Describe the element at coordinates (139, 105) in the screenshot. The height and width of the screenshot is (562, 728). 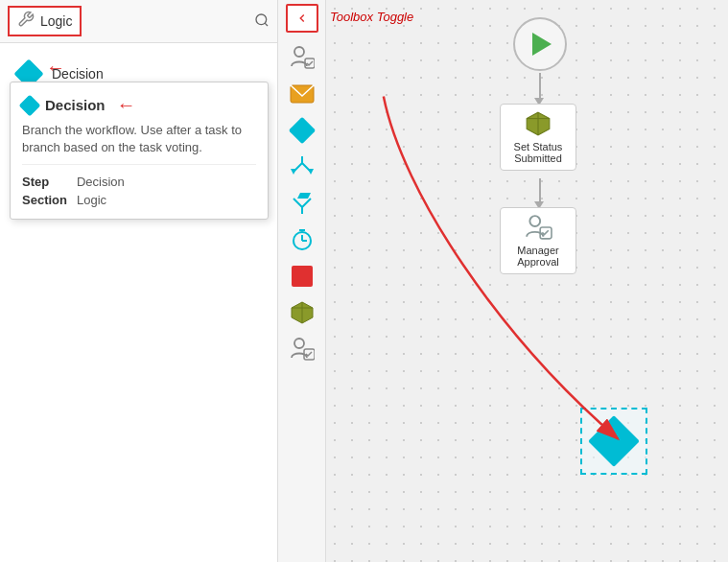
I see `tooltip-title-row: Decision ←` at that location.